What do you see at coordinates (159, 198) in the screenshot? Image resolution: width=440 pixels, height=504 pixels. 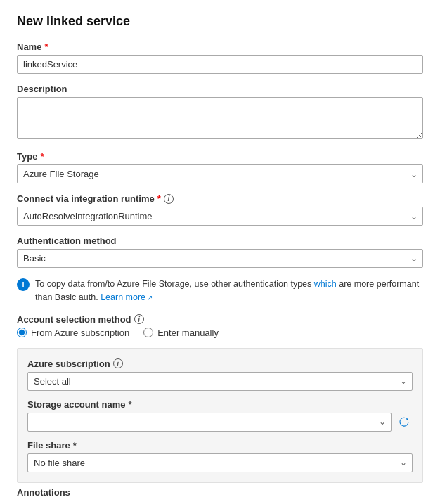 I see `ir-required-marker: *` at bounding box center [159, 198].